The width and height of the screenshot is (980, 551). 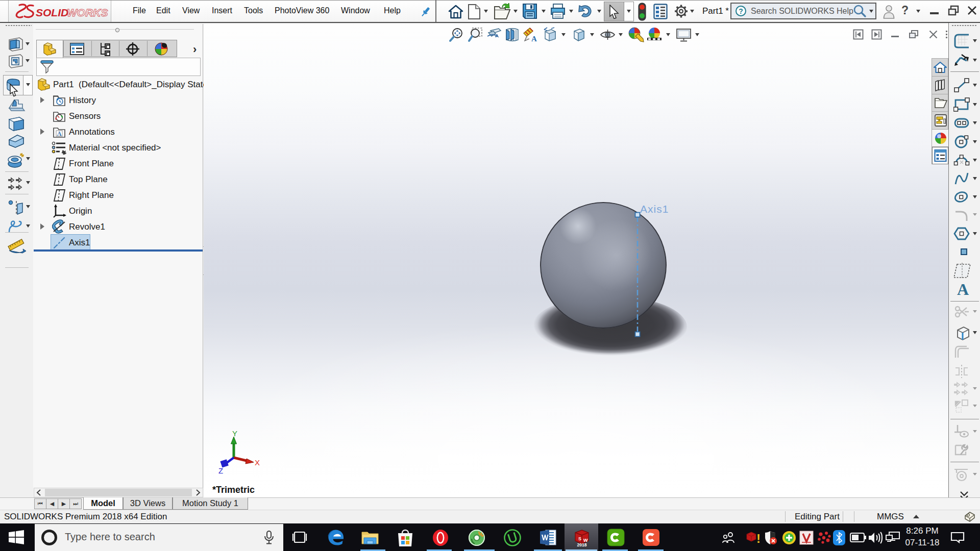 I want to click on svg-text: X, so click(x=257, y=462).